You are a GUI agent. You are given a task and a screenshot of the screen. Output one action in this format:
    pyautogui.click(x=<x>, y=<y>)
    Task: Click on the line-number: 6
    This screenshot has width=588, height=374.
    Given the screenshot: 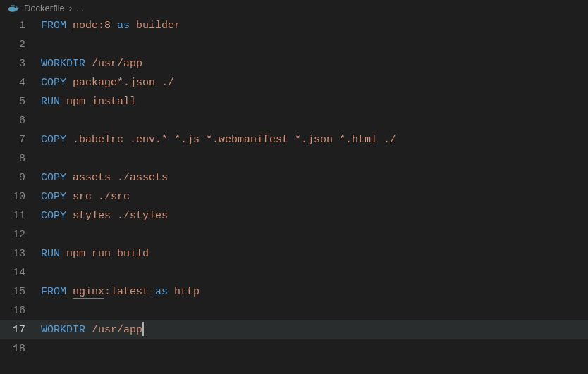 What is the action you would take?
    pyautogui.click(x=20, y=121)
    